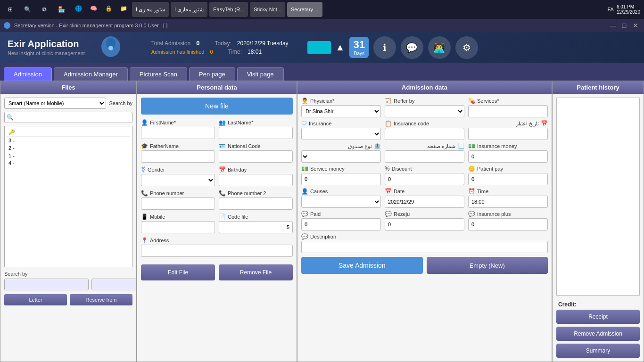 The height and width of the screenshot is (362, 644). I want to click on service-money-input, so click(341, 179).